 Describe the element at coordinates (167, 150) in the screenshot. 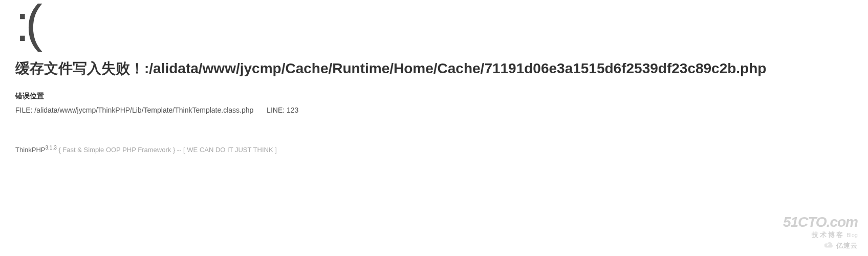

I see `framework-tagline: { Fast & Simple OOP PHP Framework } -- […` at that location.